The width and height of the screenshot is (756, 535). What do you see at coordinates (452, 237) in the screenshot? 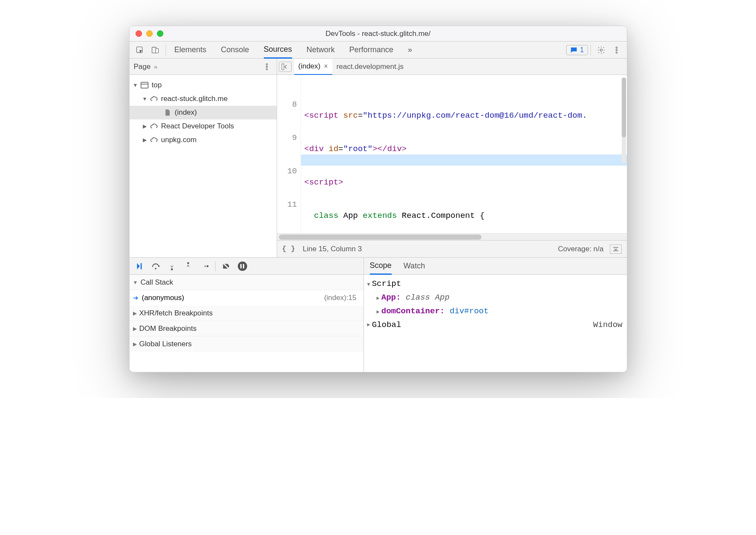
I see `horizontal-scrollbar` at bounding box center [452, 237].